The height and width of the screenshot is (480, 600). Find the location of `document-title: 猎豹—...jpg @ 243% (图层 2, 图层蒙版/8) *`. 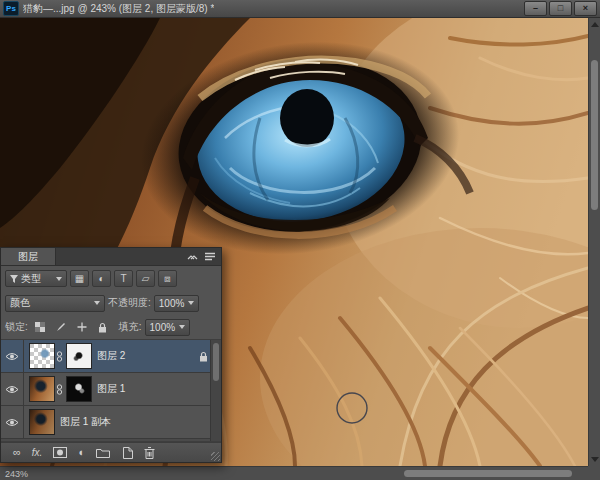

document-title: 猎豹—...jpg @ 243% (图层 2, 图层蒙版/8) * is located at coordinates (118, 9).